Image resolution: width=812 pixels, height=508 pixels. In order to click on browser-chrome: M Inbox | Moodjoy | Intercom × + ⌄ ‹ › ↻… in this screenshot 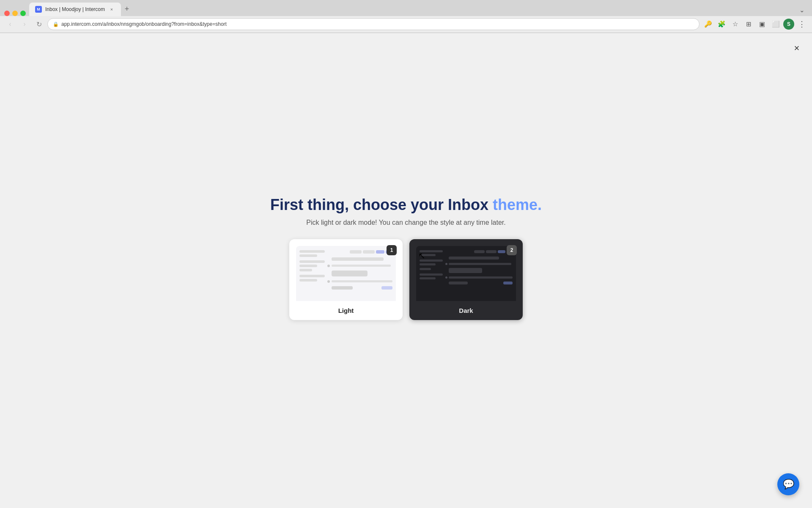, I will do `click(406, 17)`.